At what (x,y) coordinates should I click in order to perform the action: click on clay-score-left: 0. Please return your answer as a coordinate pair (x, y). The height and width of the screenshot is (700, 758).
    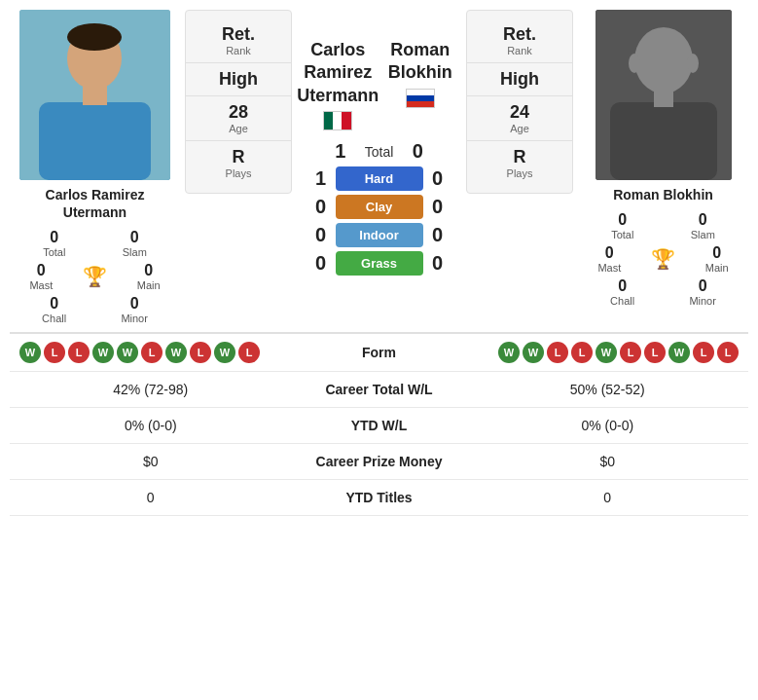
    Looking at the image, I should click on (321, 206).